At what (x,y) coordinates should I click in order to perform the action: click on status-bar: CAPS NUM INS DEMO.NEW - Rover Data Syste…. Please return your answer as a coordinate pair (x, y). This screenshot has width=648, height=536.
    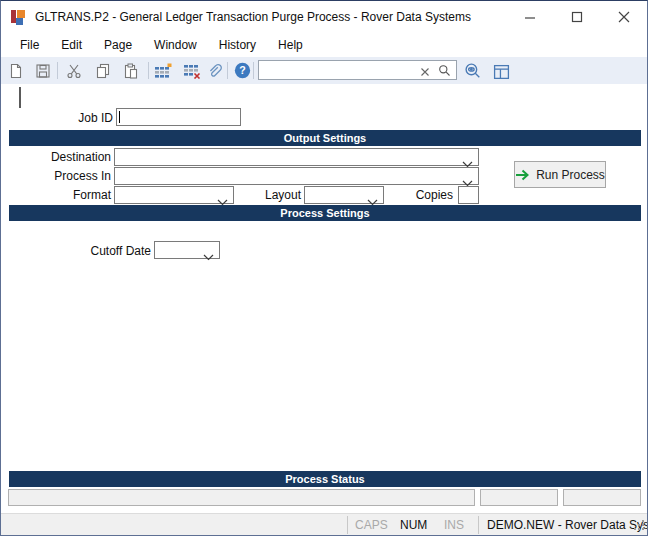
    Looking at the image, I should click on (324, 524).